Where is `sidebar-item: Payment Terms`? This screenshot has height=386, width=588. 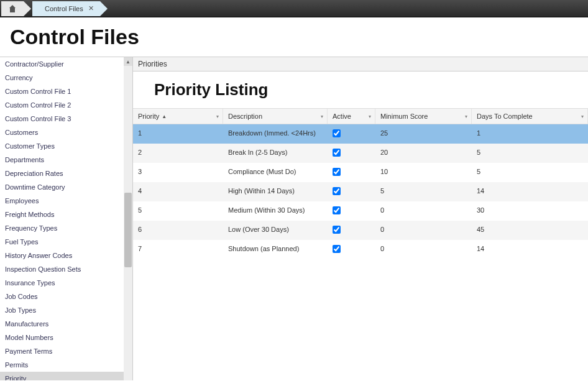
sidebar-item: Payment Terms is located at coordinates (66, 351).